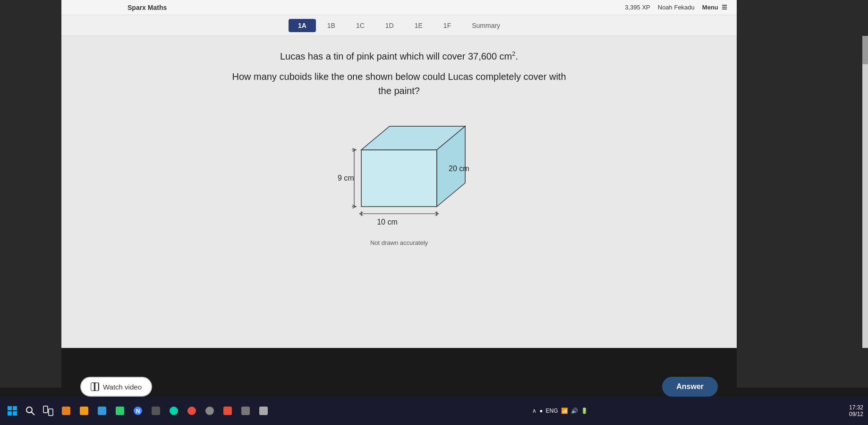 Image resolution: width=868 pixels, height=425 pixels. Describe the element at coordinates (565, 411) in the screenshot. I see `wifi-icon: 📶` at that location.